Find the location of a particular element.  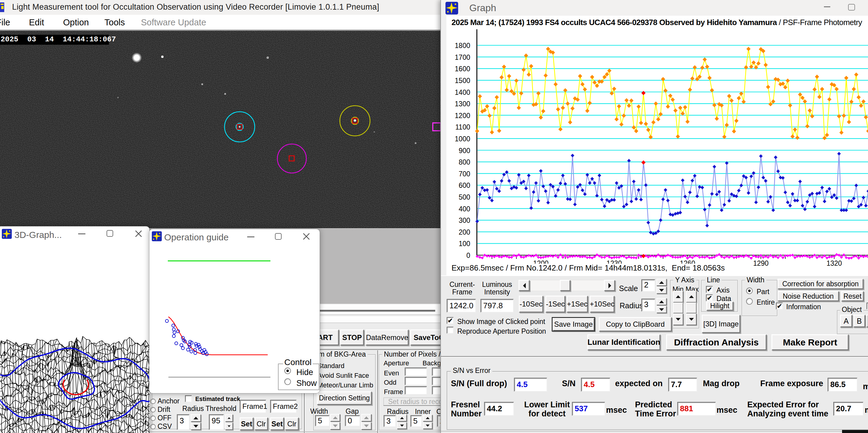

svg-text: 100 is located at coordinates (464, 243).